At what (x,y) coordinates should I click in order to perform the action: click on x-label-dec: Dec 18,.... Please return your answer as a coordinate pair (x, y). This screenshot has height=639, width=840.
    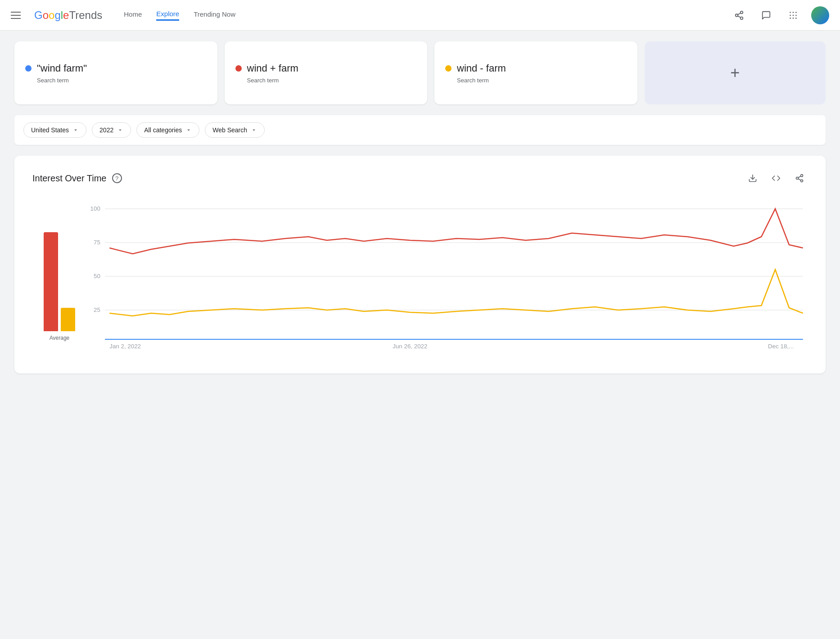
    Looking at the image, I should click on (781, 346).